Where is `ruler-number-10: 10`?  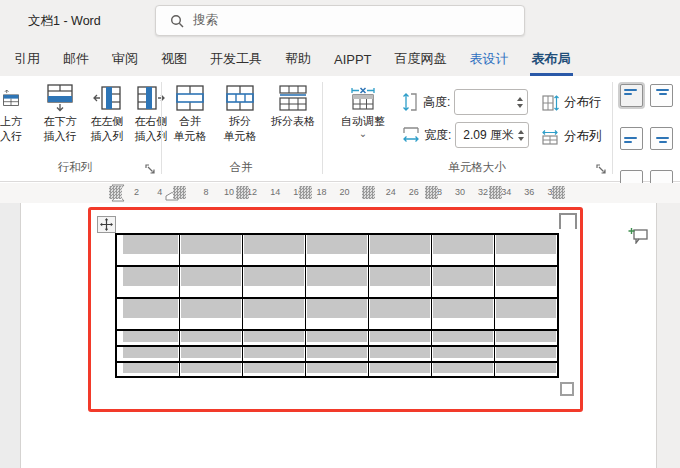 ruler-number-10: 10 is located at coordinates (229, 192).